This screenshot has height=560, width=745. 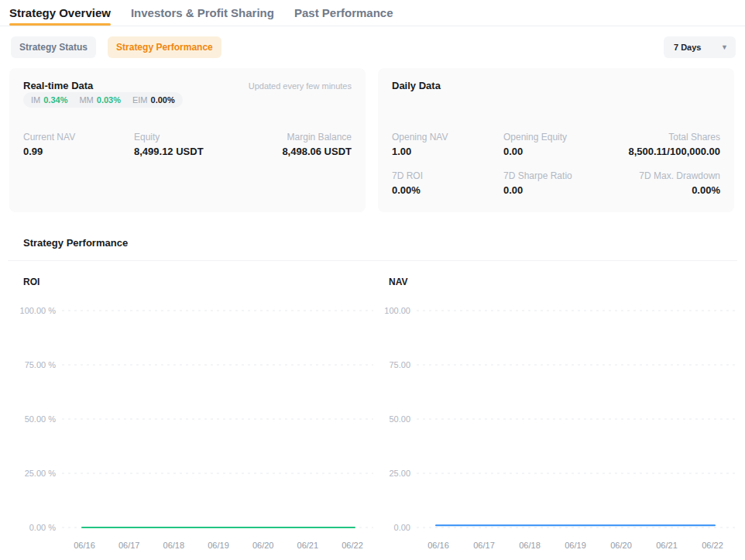 What do you see at coordinates (556, 183) in the screenshot?
I see `daily-metrics-row-2: 7D ROI 0.00% 7D Sharpe Ratio 0.00 7D Max…` at bounding box center [556, 183].